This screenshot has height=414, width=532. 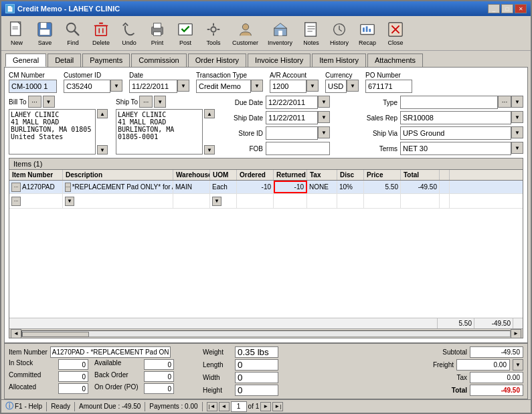 What do you see at coordinates (70, 201) in the screenshot?
I see `empty-desc-dropdown: ▼` at bounding box center [70, 201].